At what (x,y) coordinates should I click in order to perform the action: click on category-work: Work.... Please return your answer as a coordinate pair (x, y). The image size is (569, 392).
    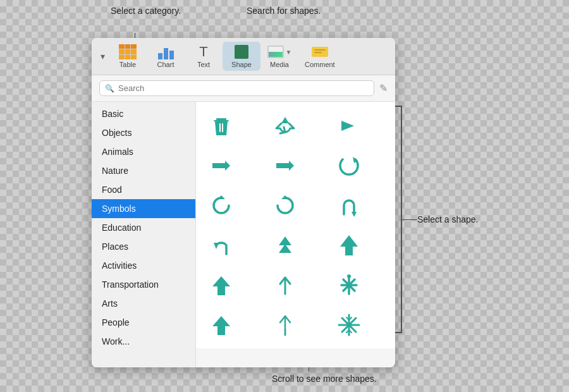
    Looking at the image, I should click on (144, 341).